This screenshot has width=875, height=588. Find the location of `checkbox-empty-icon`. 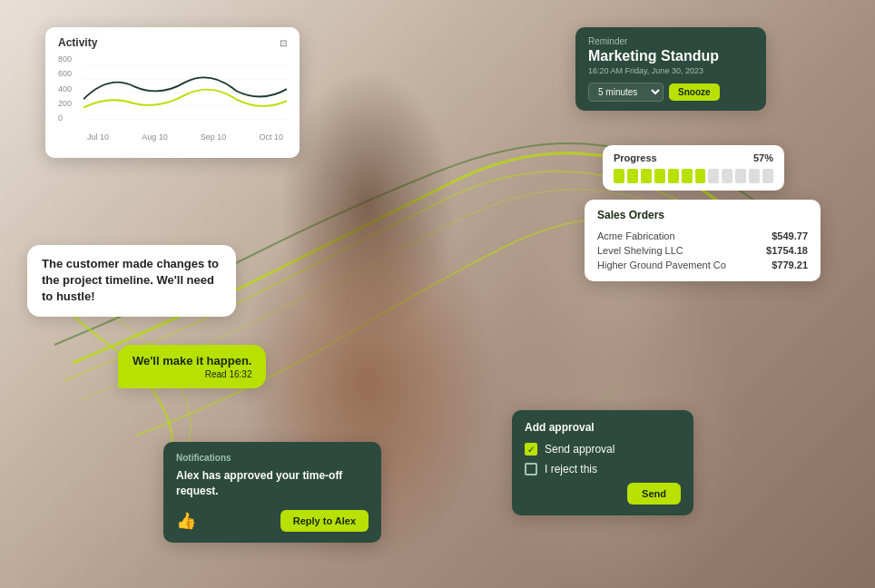

checkbox-empty-icon is located at coordinates (531, 469).